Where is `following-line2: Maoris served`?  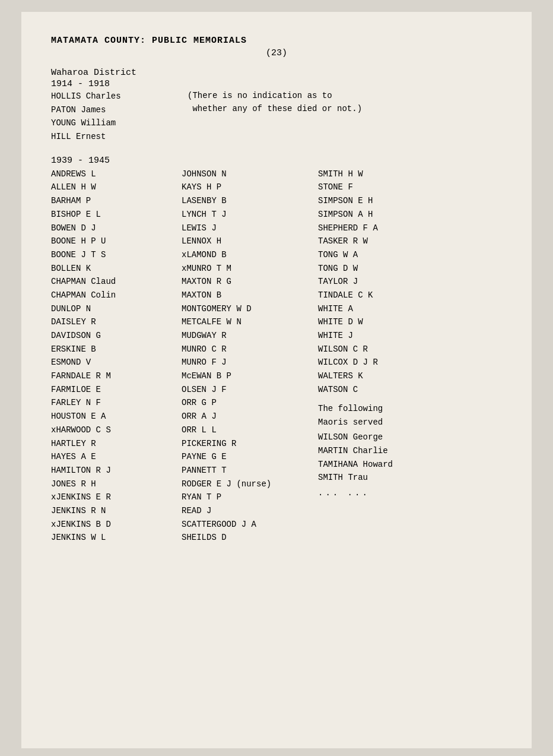 following-line2: Maoris served is located at coordinates (380, 422).